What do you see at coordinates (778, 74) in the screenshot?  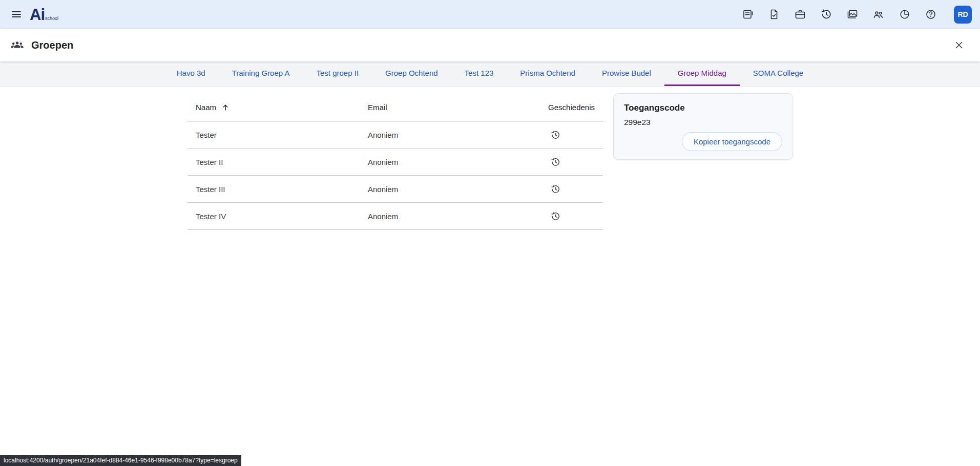 I see `tab-soma-college: SOMA College` at bounding box center [778, 74].